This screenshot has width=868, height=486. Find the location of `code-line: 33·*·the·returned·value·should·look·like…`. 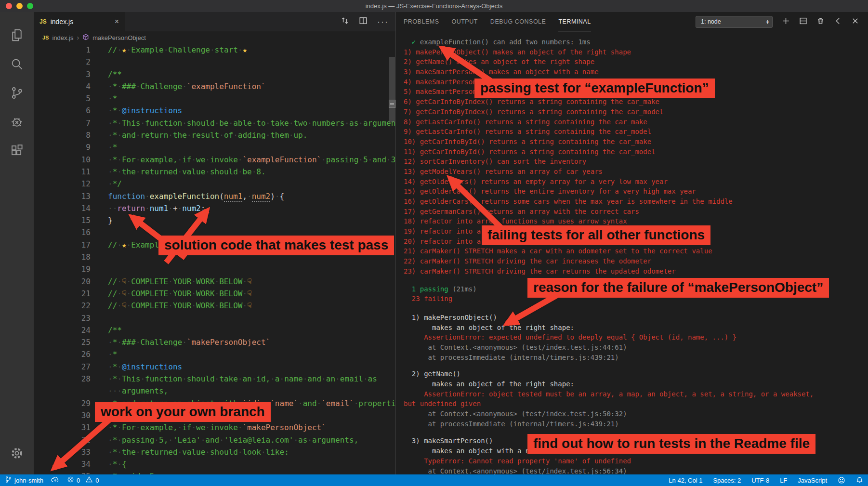

code-line: 33·*·the·returned·value·should·look·like… is located at coordinates (215, 452).